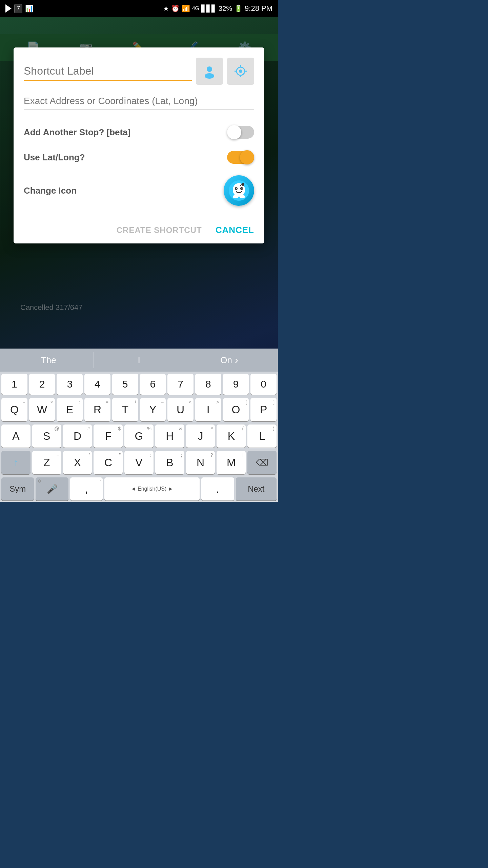 This screenshot has height=868, width=488. What do you see at coordinates (139, 462) in the screenshot?
I see `zxcv-row: ↑ −Z 'X "C :V ;B ?N !M ⌫` at bounding box center [139, 462].